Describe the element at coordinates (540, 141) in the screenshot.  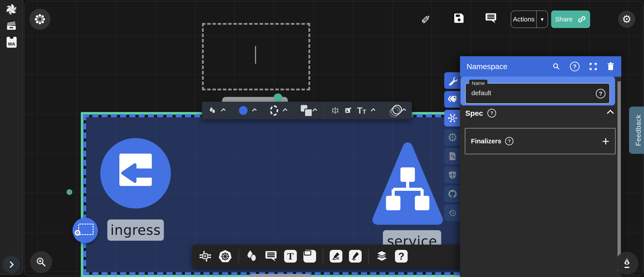
I see `finalizers-box: Finalizers ? +` at that location.